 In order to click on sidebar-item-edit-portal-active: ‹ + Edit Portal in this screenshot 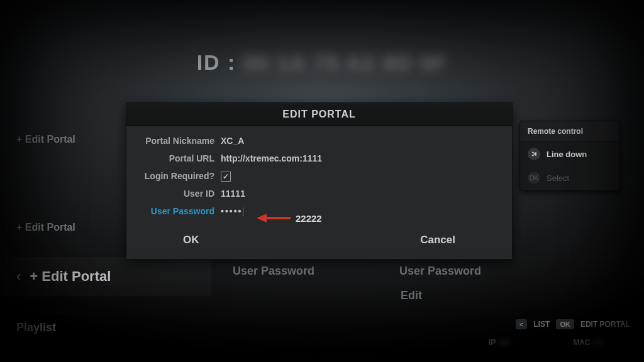, I will do `click(106, 277)`.